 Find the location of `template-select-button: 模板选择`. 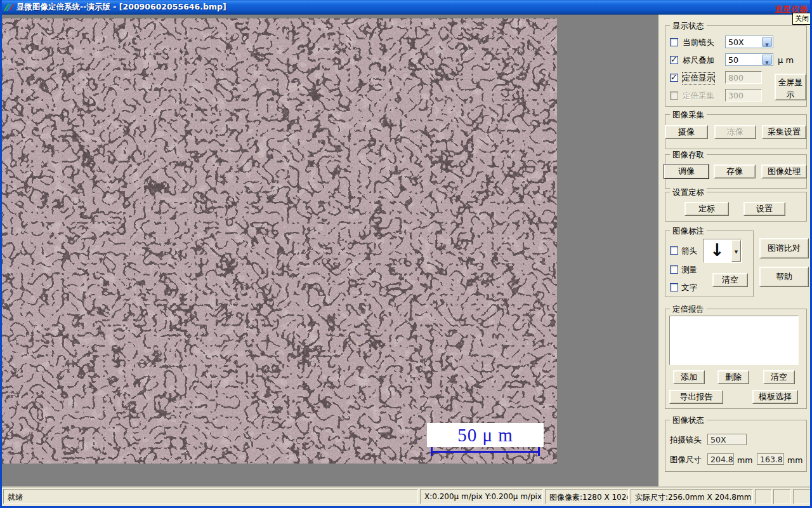

template-select-button: 模板选择 is located at coordinates (775, 397).